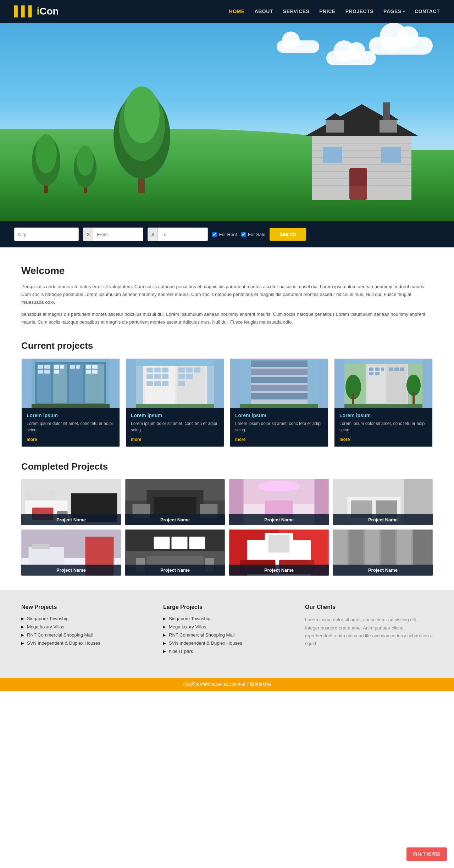  I want to click on for-sale-checkbox, so click(243, 235).